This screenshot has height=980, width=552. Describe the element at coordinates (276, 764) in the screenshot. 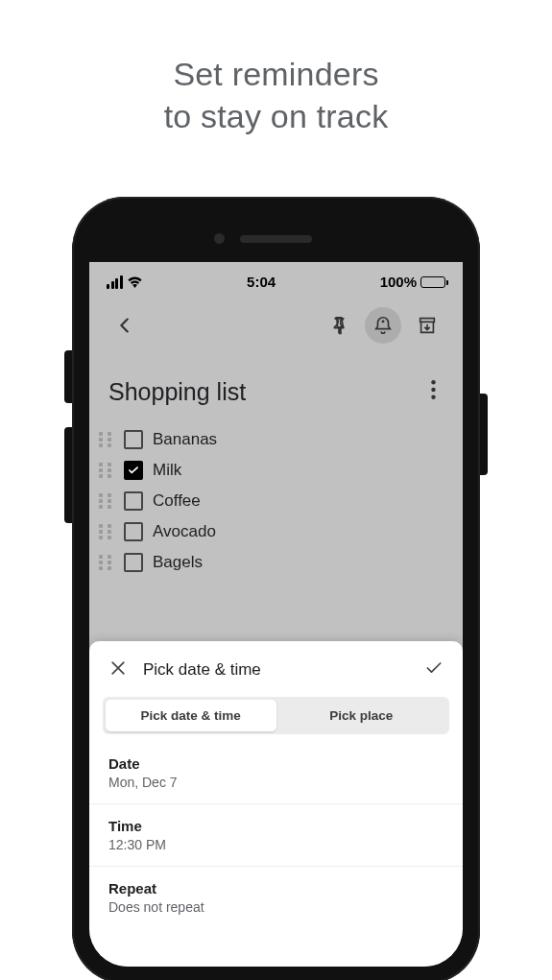

I see `date-label: Date` at that location.